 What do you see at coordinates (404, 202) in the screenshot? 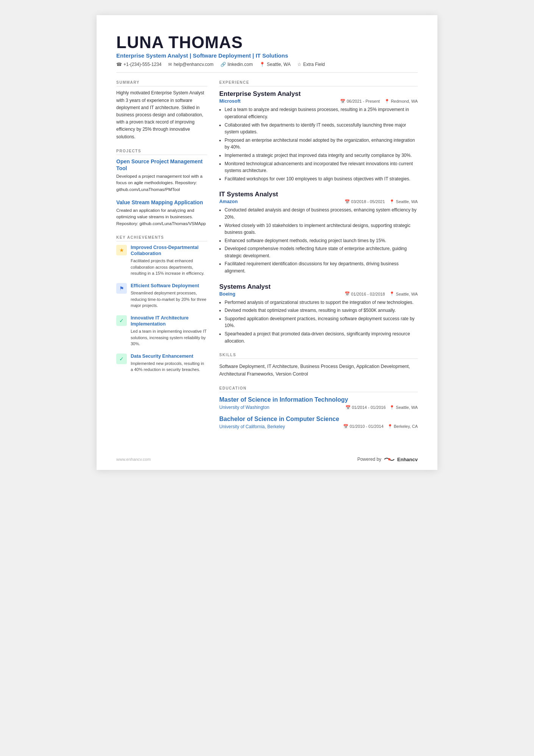
I see `job-location-2: 📍 Seattle, WA` at bounding box center [404, 202].